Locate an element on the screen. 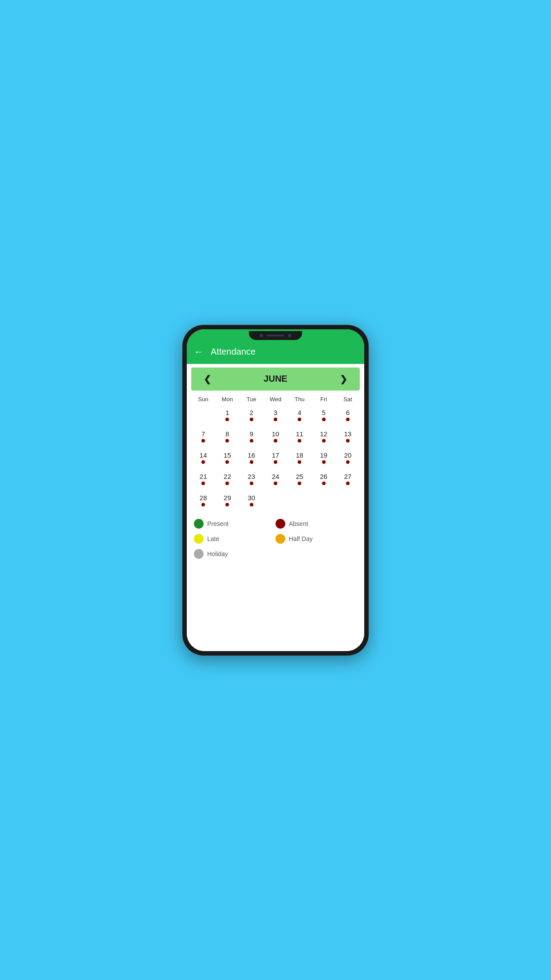 This screenshot has width=551, height=980. phone-screen: ← Attendance ❮ JUNE ❯ SunMonTueWedThuFri… is located at coordinates (276, 490).